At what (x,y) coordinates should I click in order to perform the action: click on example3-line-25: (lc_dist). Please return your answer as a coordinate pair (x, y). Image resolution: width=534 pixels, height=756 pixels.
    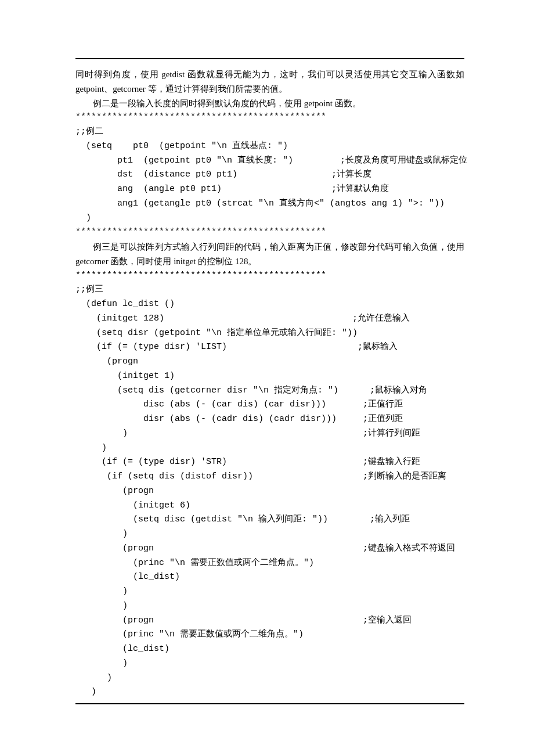
    Looking at the image, I should click on (270, 649).